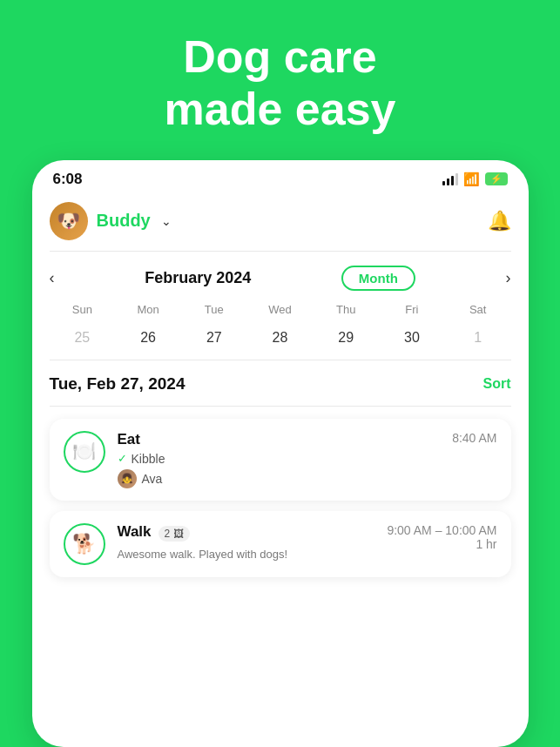 The height and width of the screenshot is (747, 560). Describe the element at coordinates (280, 109) in the screenshot. I see `hero-line2: made easy` at that location.